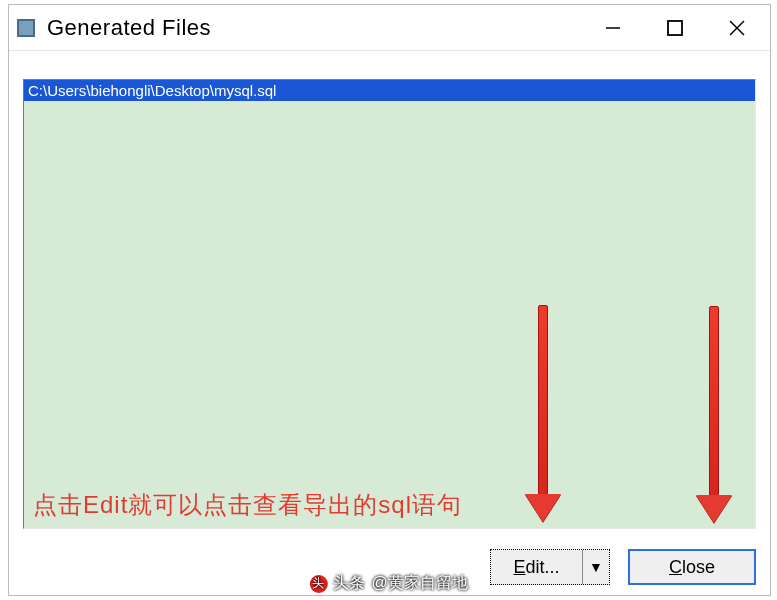 Image resolution: width=777 pixels, height=600 pixels. I want to click on close-button: Close, so click(692, 567).